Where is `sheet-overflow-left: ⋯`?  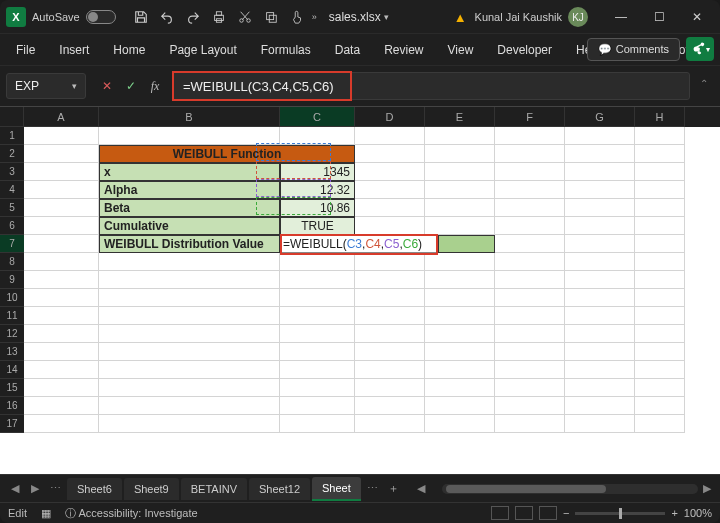
sheet-overflow-left: ⋯ is located at coordinates (56, 488).